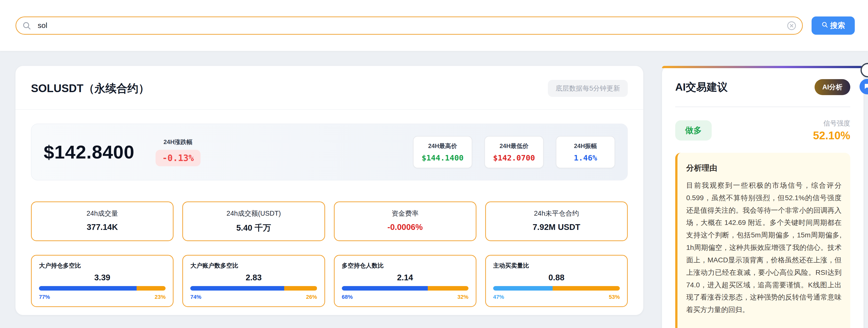 The width and height of the screenshot is (868, 328). What do you see at coordinates (499, 297) in the screenshot?
I see `ratio-long-percent: 47%` at bounding box center [499, 297].